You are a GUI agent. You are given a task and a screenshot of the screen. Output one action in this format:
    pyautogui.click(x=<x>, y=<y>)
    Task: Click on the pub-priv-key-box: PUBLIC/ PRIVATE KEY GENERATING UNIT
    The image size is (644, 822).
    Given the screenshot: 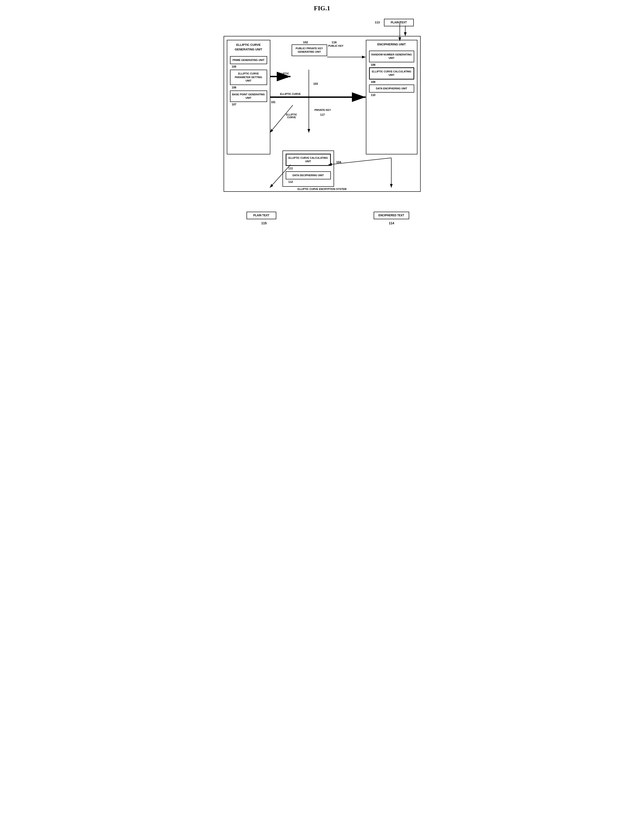 What is the action you would take?
    pyautogui.click(x=309, y=51)
    